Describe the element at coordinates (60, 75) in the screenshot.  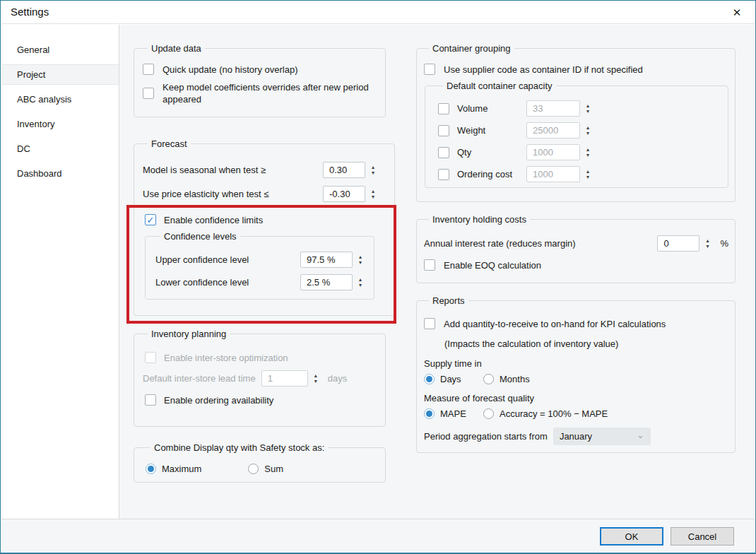
I see `sidebar-item-project: Project` at that location.